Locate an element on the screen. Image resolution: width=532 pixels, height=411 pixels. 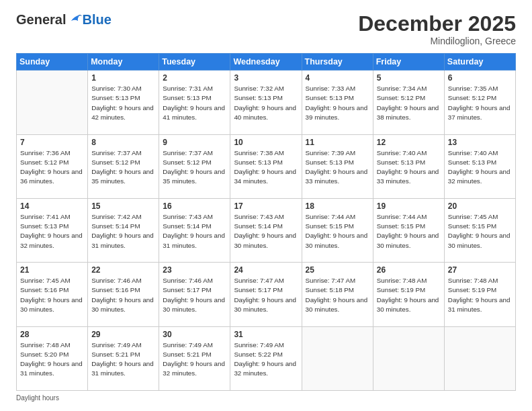
table-row: 28Sunrise: 7:48 AMSunset: 5:20 PMDayligh… is located at coordinates (52, 359).